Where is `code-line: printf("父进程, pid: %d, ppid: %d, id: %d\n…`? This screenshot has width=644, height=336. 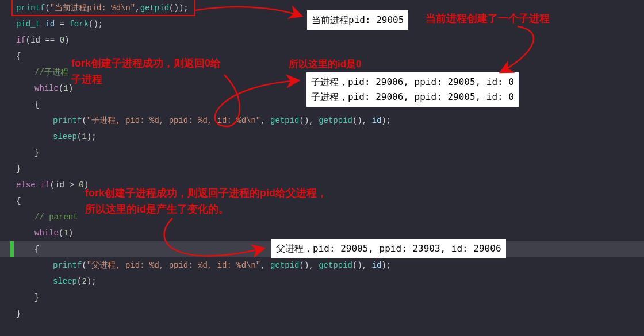
code-line: printf("父进程, pid: %d, ppid: %d, id: %d\n… is located at coordinates (322, 265).